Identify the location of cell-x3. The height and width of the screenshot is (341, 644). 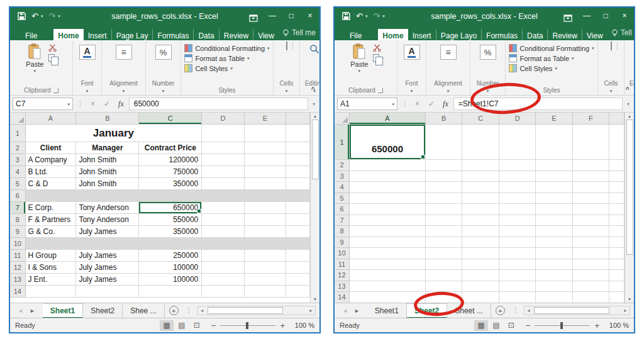
(298, 160).